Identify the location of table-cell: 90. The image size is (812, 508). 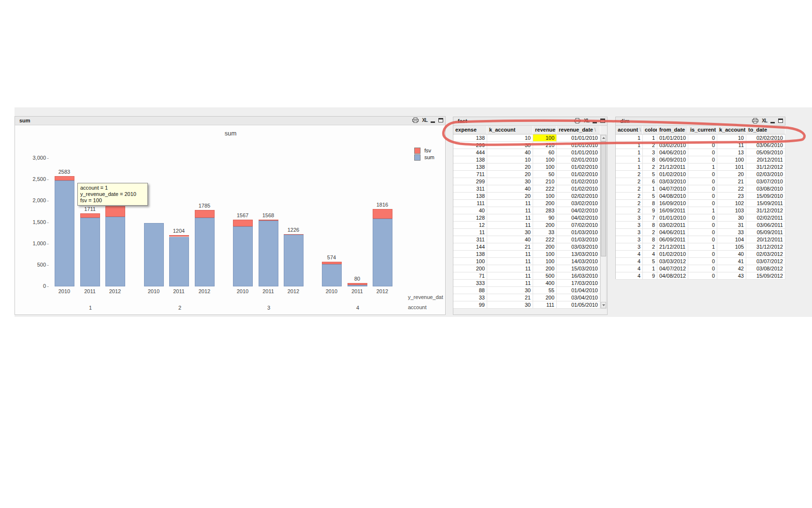
(545, 218).